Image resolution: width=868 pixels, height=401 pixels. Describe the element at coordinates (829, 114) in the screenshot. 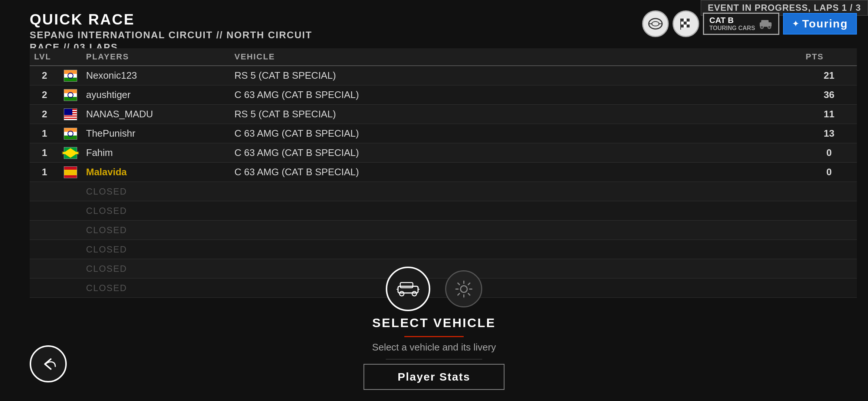

I see `cell-pts: 11` at that location.